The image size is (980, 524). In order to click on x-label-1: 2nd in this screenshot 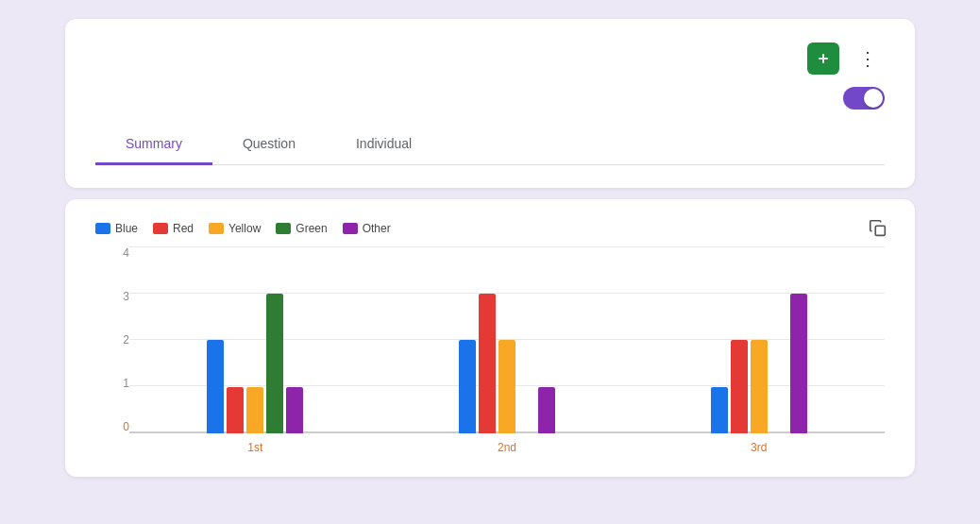, I will do `click(507, 448)`.